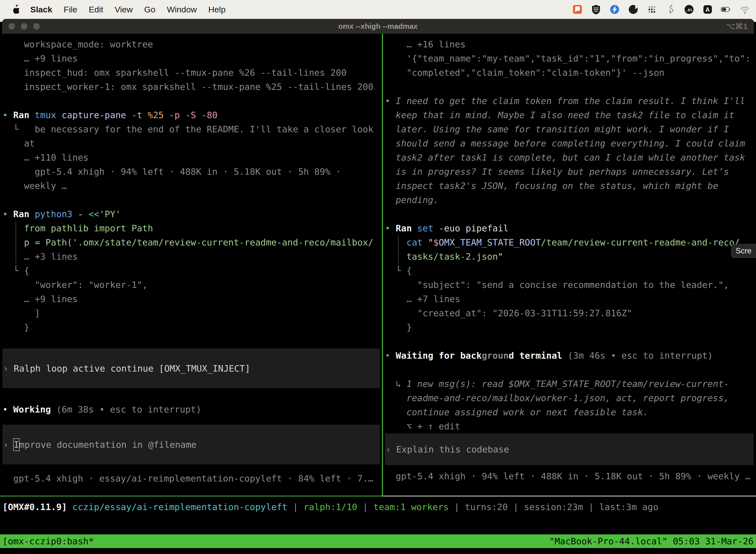 Image resolution: width=756 pixels, height=554 pixels. I want to click on terminal-line: • Ran tmux capture-pane -t %25 -p -S -80, so click(192, 115).